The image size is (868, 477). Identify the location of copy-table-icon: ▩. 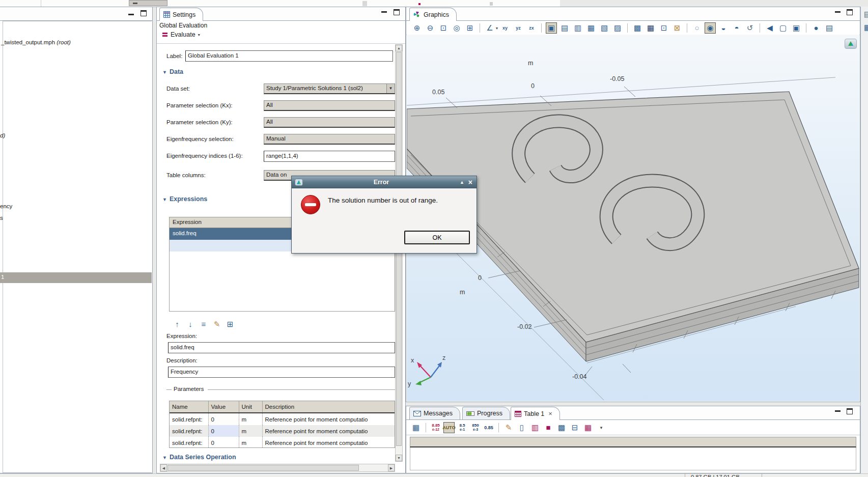
(562, 428).